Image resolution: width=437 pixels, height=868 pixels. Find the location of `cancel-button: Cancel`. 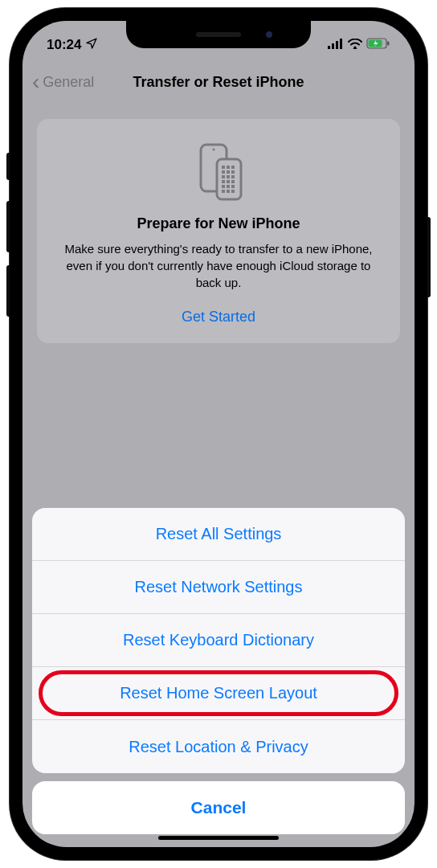

cancel-button: Cancel is located at coordinates (218, 808).